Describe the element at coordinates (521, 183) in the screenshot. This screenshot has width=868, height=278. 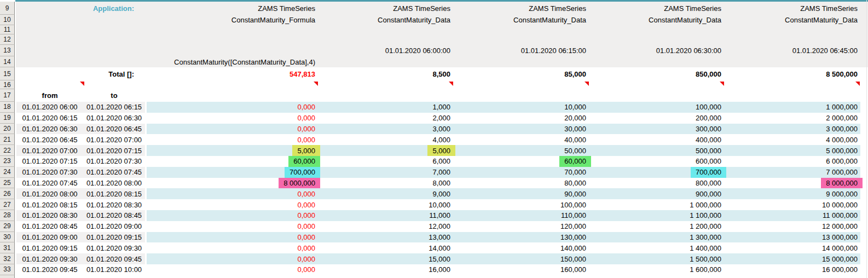
I see `cell-value-0615: 80,000` at that location.